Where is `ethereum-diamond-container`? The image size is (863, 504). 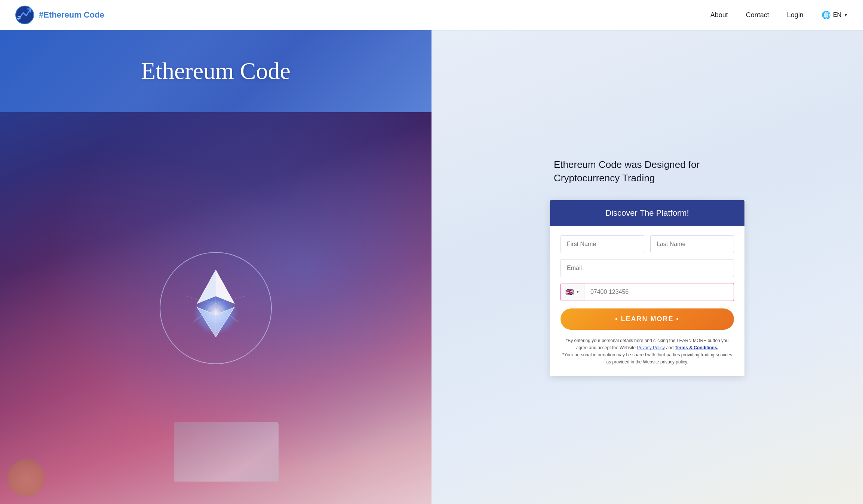 ethereum-diamond-container is located at coordinates (216, 308).